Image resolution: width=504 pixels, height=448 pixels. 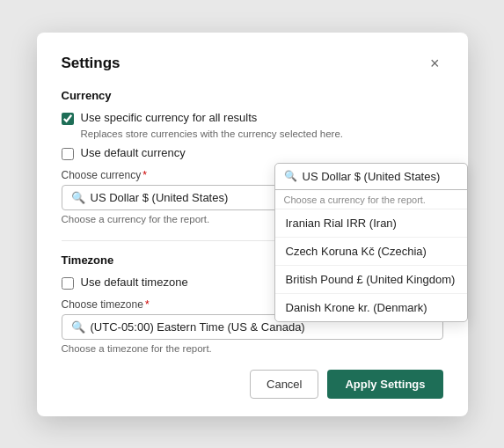 I want to click on cancel-button: Cancel, so click(x=284, y=384).